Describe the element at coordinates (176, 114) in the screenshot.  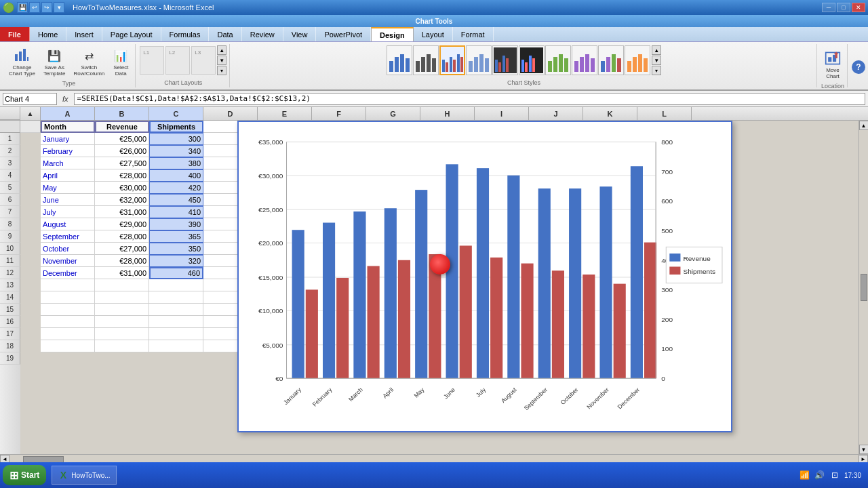
I see `col-header-c: C` at that location.